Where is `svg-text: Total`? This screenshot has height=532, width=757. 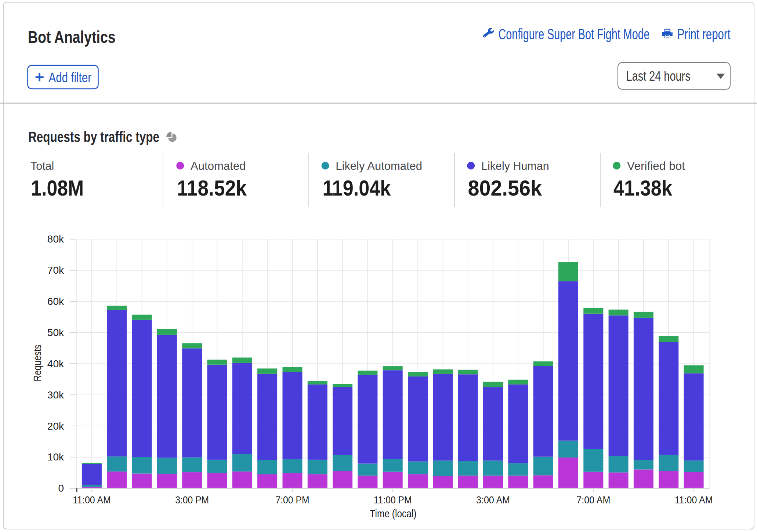
svg-text: Total is located at coordinates (42, 166).